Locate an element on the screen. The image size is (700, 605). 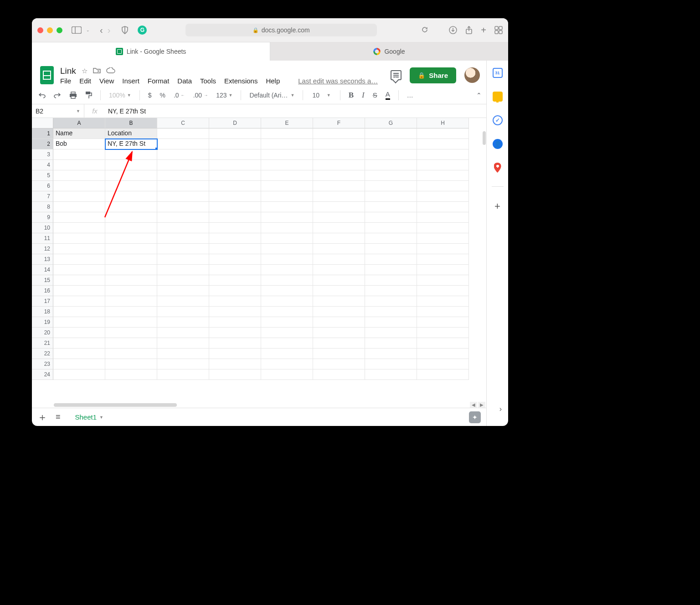
cell-E1 is located at coordinates (287, 134).